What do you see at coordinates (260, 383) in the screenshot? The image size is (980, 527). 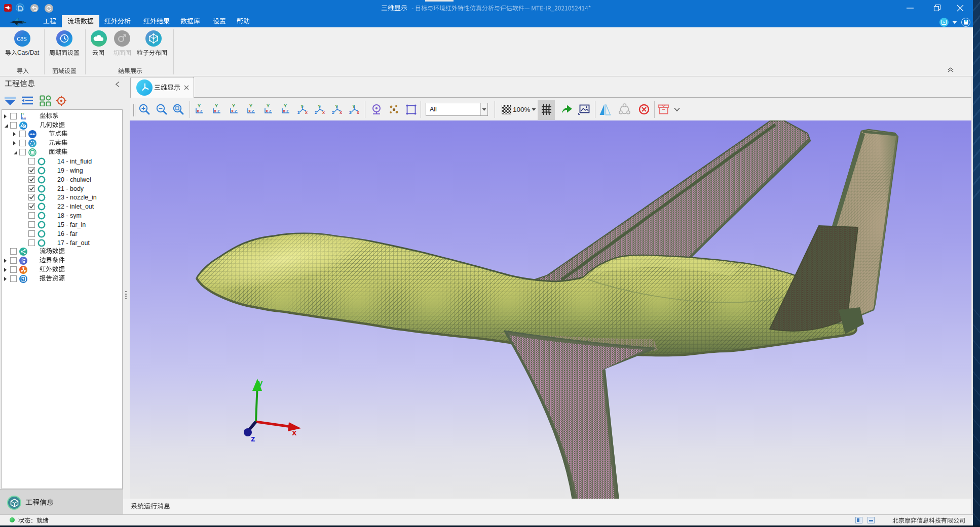 I see `svg-text: y` at bounding box center [260, 383].